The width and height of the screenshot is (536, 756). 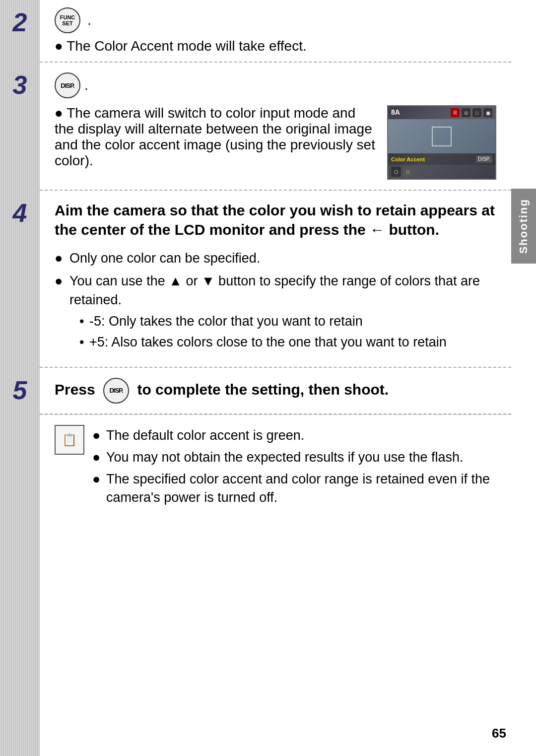 I want to click on step-3-number: 3, so click(x=20, y=85).